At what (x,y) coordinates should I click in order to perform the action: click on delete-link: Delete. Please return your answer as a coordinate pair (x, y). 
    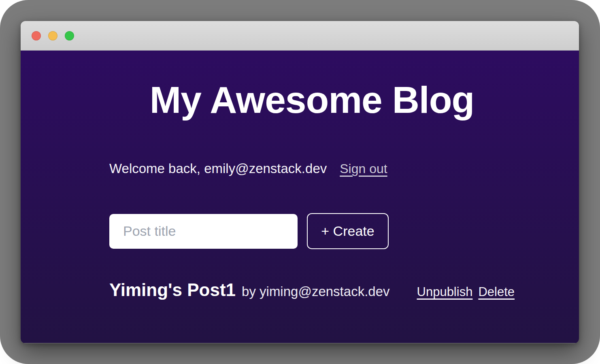
    Looking at the image, I should click on (496, 292).